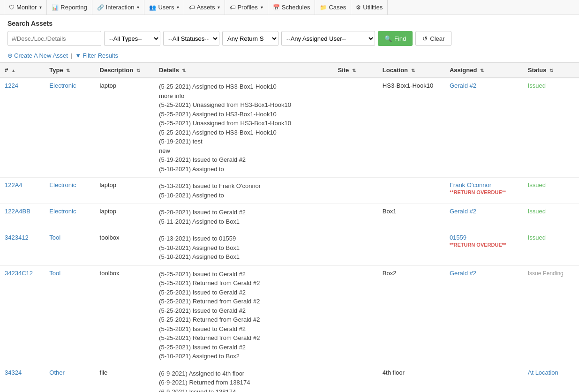  I want to click on asset-type-link: Other, so click(57, 372).